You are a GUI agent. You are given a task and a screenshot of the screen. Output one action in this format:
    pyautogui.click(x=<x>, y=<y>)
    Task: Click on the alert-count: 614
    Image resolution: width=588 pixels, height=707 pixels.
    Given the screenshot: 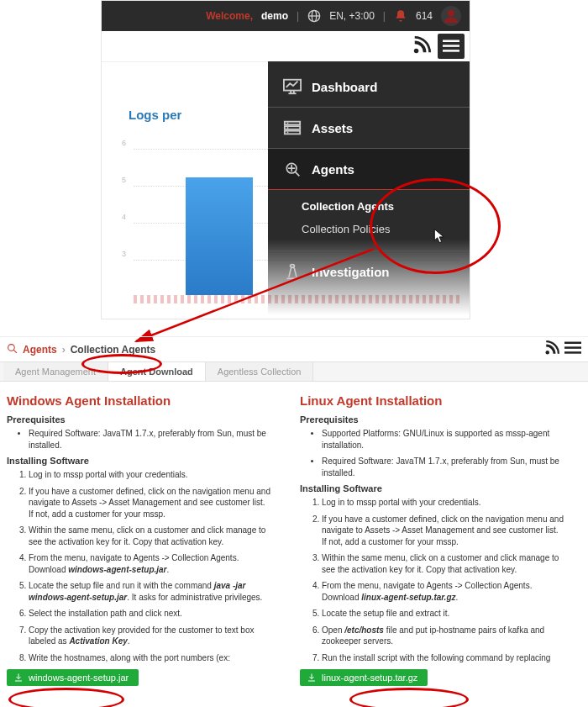 What is the action you would take?
    pyautogui.click(x=424, y=16)
    